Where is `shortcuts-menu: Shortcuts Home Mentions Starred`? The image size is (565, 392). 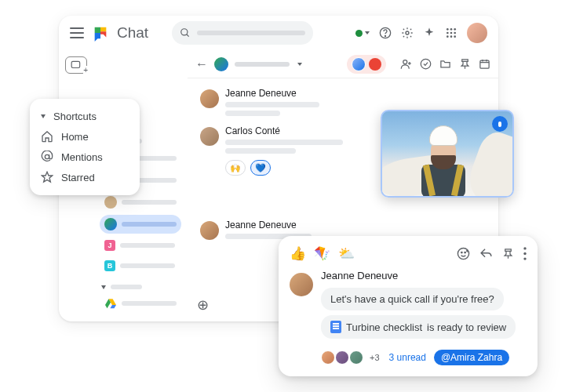 shortcuts-menu: Shortcuts Home Mentions Starred is located at coordinates (85, 147).